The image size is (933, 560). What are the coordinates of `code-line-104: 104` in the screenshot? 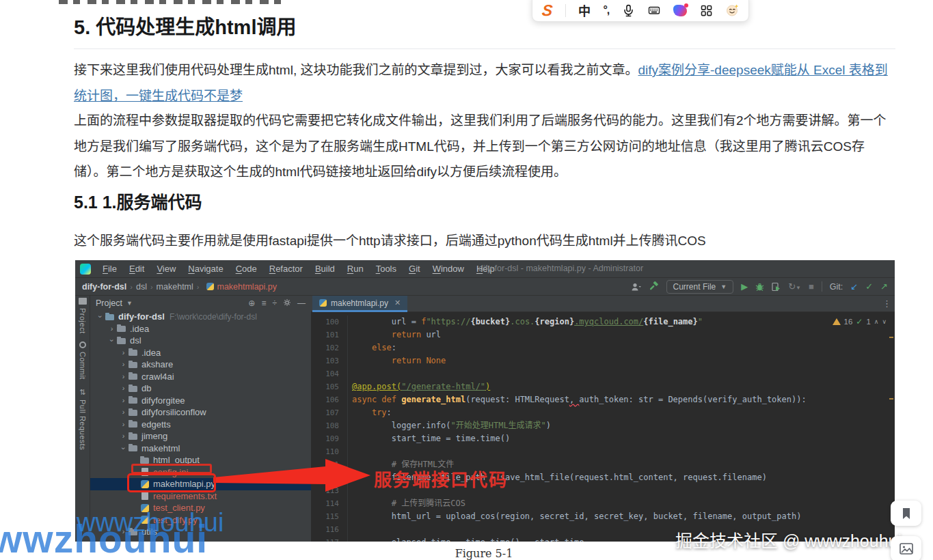 It's located at (603, 374).